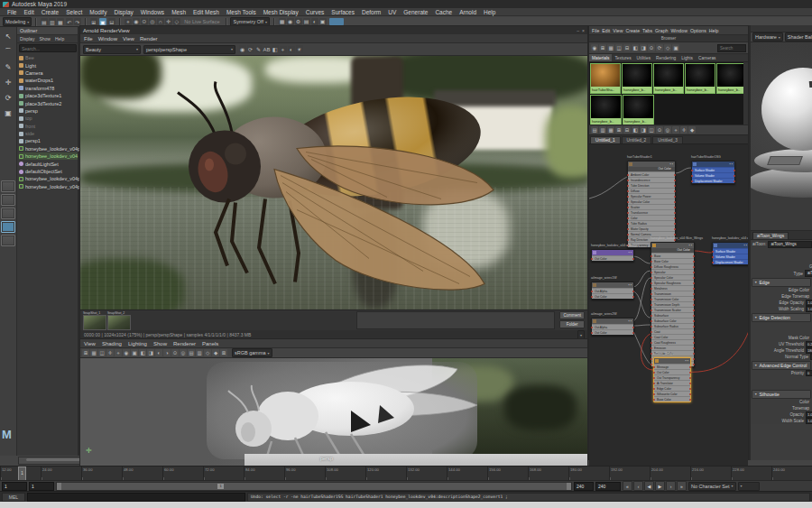 The height and width of the screenshot is (508, 812). What do you see at coordinates (14, 497) in the screenshot?
I see `command-language-toggle: MEL` at bounding box center [14, 497].